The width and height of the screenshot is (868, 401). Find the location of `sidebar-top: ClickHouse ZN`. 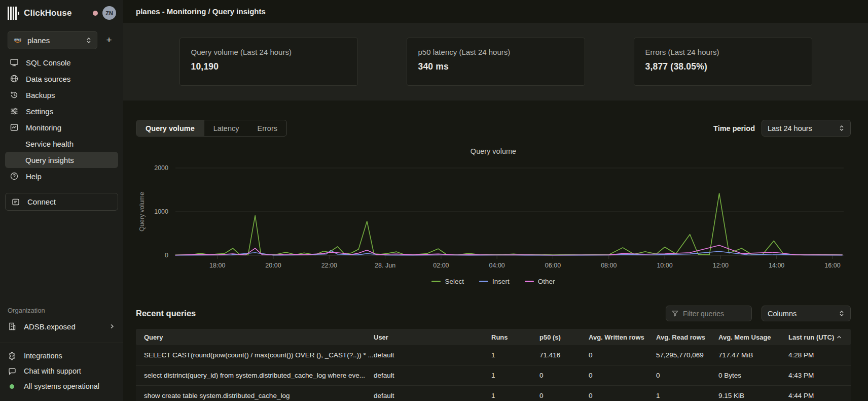

sidebar-top: ClickHouse ZN is located at coordinates (62, 10).